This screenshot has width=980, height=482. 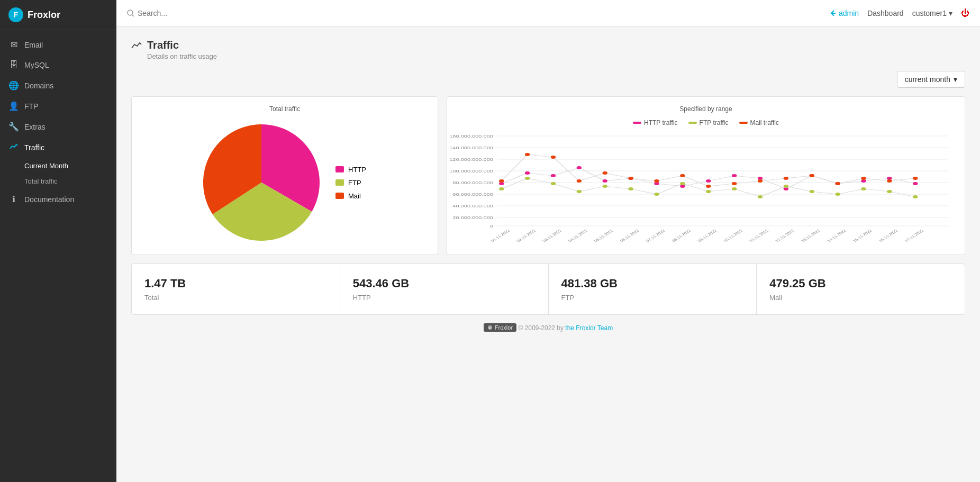 I want to click on pie-legend: HTTP FTP Mail, so click(x=351, y=183).